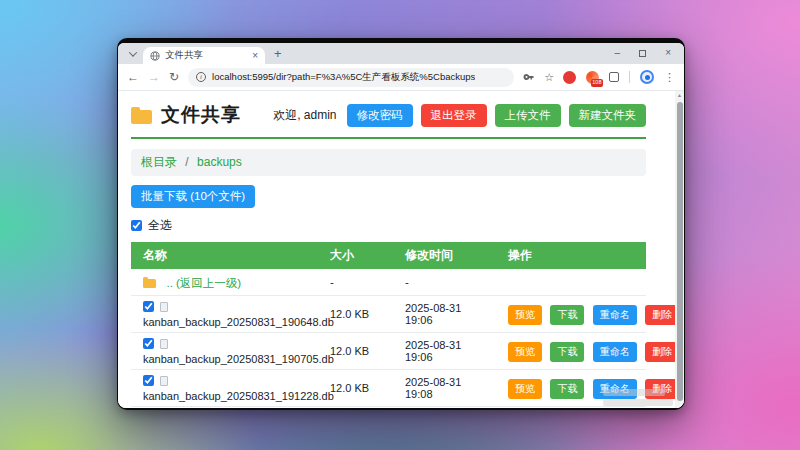 This screenshot has height=450, width=800. What do you see at coordinates (647, 77) in the screenshot?
I see `profile-avatar` at bounding box center [647, 77].